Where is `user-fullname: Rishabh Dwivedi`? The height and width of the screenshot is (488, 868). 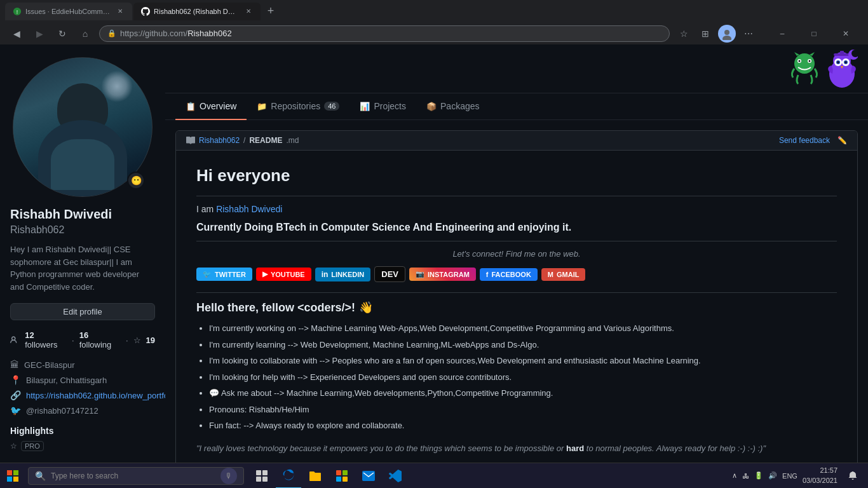 user-fullname: Rishabh Dwivedi is located at coordinates (83, 215).